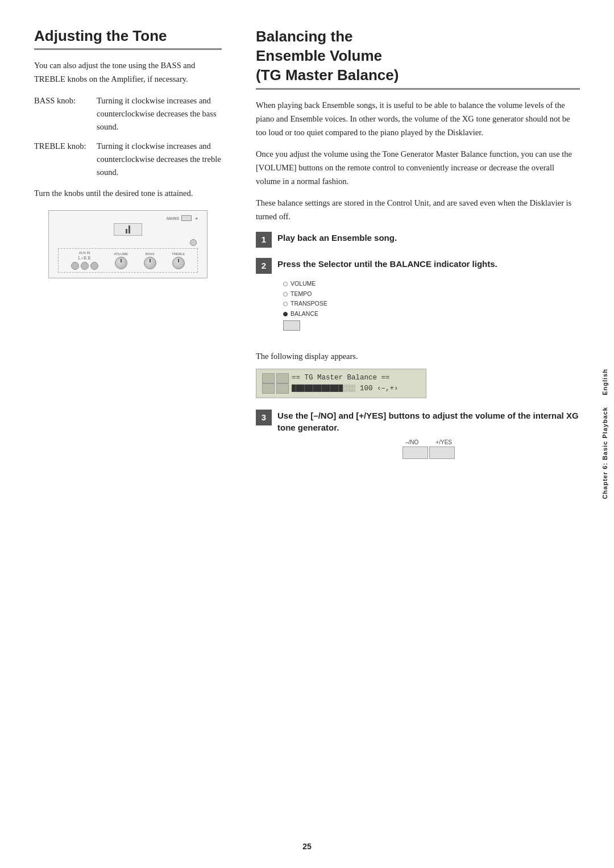  I want to click on tempo-dot, so click(285, 294).